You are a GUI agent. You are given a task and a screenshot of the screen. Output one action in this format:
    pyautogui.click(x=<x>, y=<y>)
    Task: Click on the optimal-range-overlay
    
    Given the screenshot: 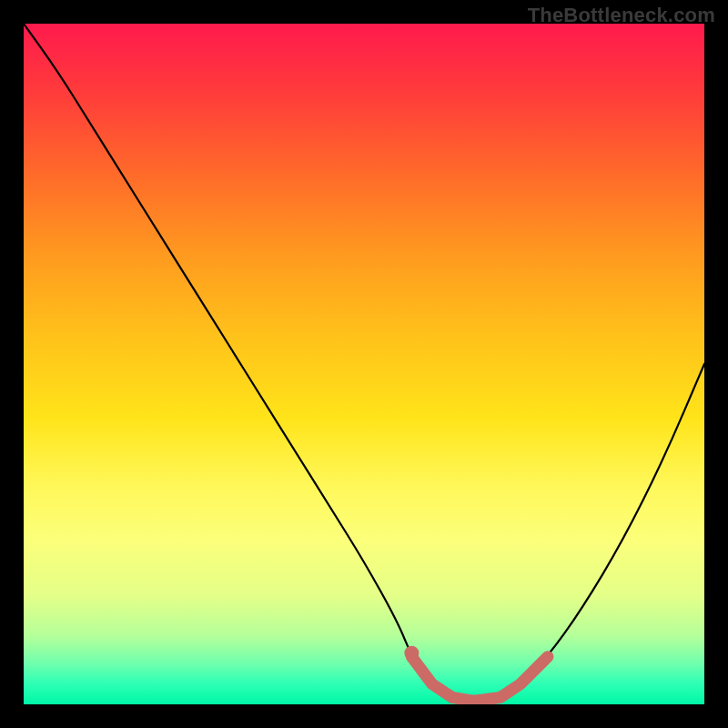 What is the action you would take?
    pyautogui.click(x=480, y=679)
    